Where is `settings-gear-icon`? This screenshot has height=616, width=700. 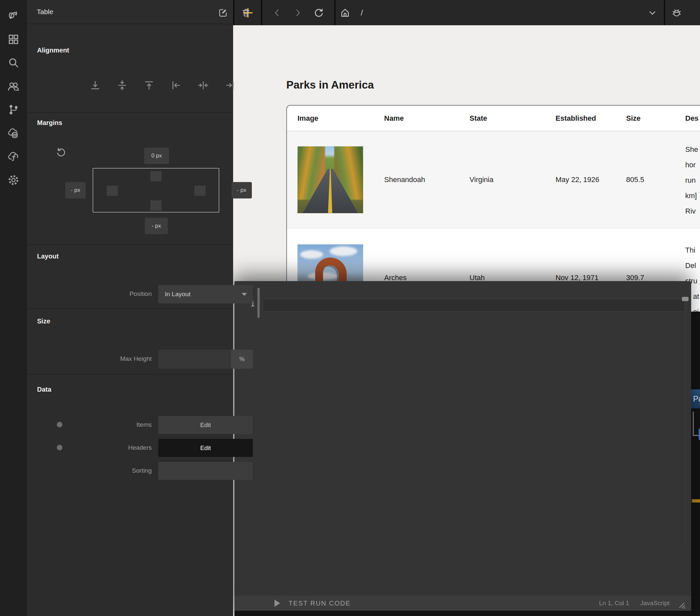 settings-gear-icon is located at coordinates (13, 180).